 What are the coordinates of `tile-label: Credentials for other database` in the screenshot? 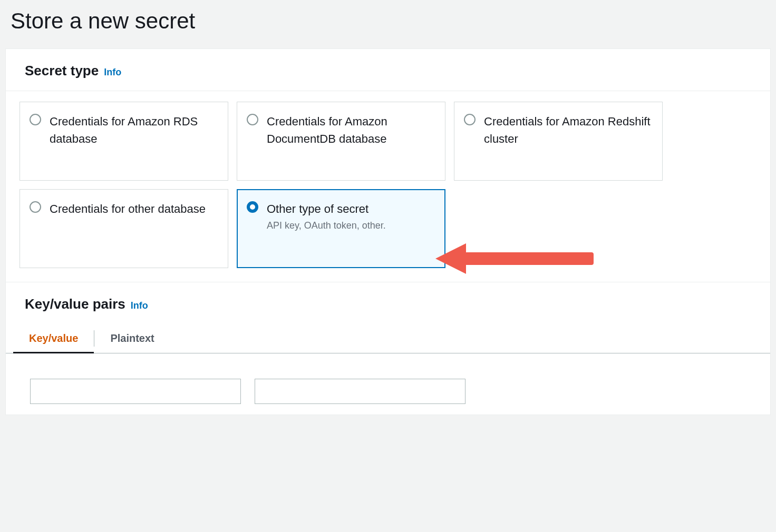 It's located at (128, 209).